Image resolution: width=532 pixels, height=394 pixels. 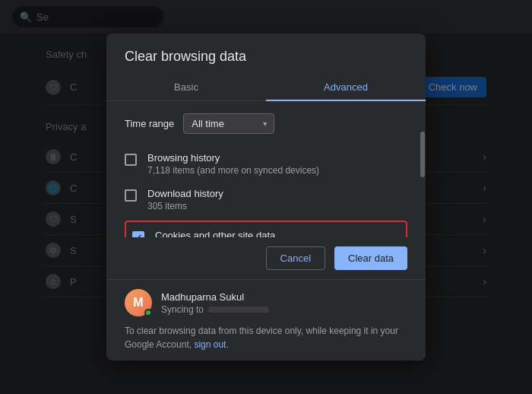 I want to click on checkbox-browsing-history: Browsing history 7,118 items (and more o…, so click(x=266, y=164).